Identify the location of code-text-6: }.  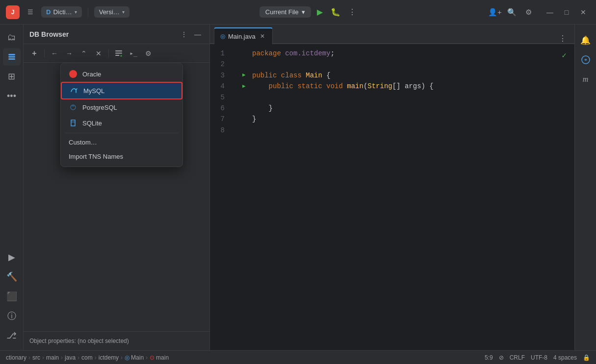
(262, 108).